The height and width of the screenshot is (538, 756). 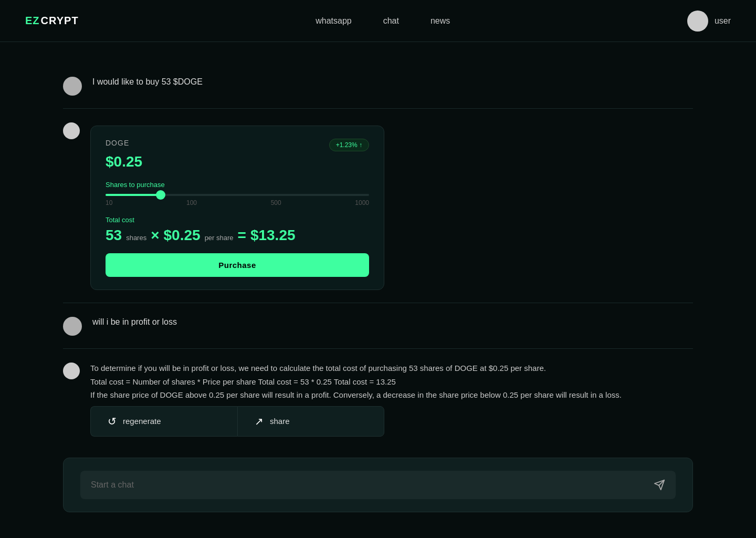 What do you see at coordinates (383, 21) in the screenshot?
I see `main-nav: whatsapp chat news` at bounding box center [383, 21].